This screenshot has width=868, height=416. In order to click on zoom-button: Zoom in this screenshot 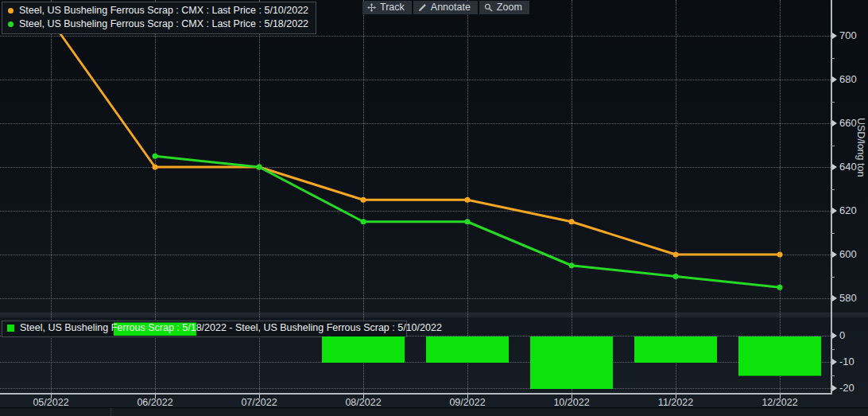, I will do `click(504, 8)`.